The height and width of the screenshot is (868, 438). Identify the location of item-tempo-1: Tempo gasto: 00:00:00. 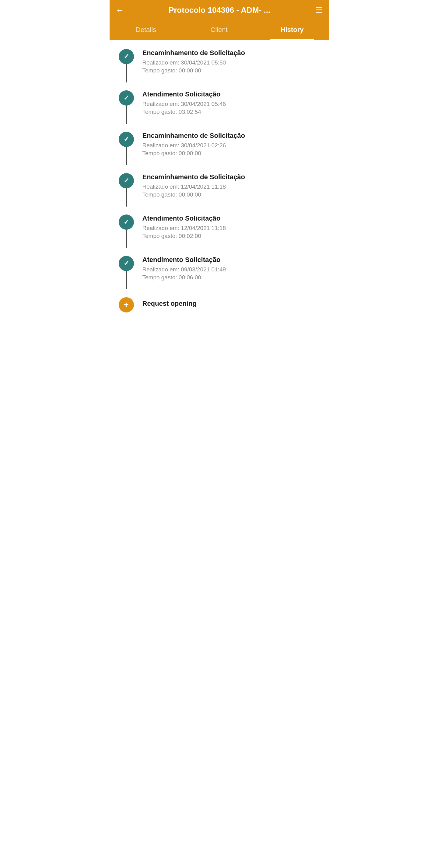
(233, 71).